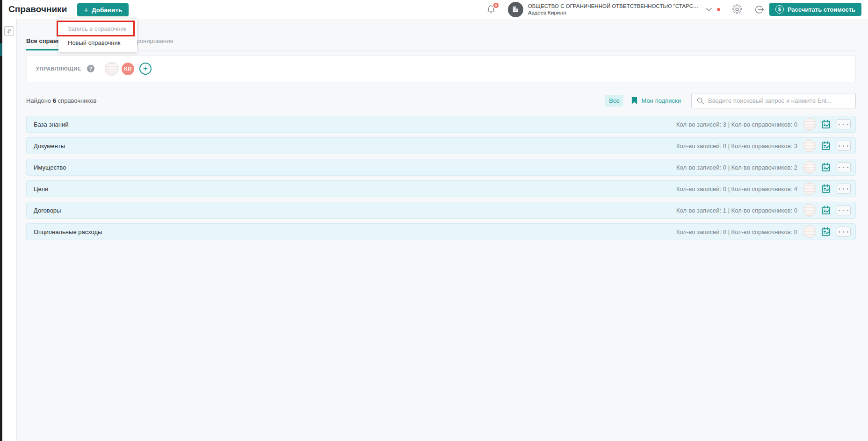  I want to click on directory-name: Договоры, so click(47, 210).